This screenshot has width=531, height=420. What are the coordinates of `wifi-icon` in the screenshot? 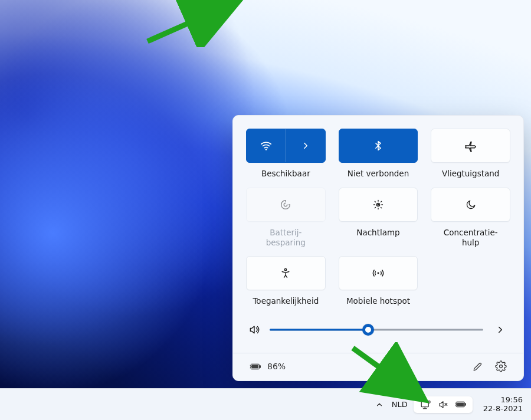 It's located at (266, 146).